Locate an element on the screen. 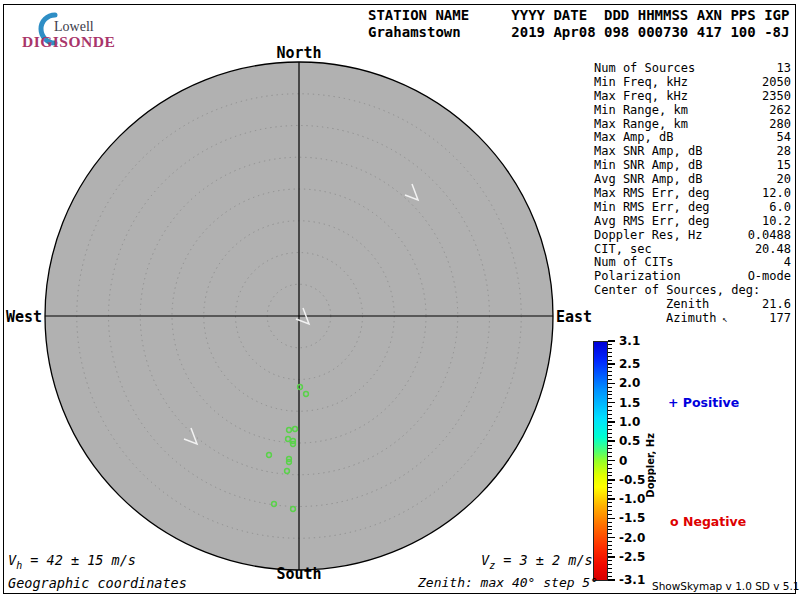 The height and width of the screenshot is (600, 800). stat-label: Polarization is located at coordinates (638, 276).